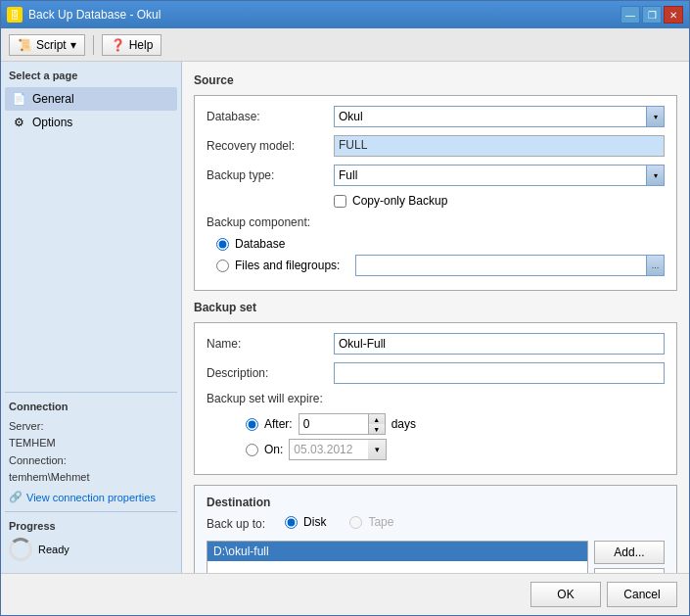 This screenshot has width=690, height=616. Describe the element at coordinates (490, 117) in the screenshot. I see `database-value: Okul` at that location.